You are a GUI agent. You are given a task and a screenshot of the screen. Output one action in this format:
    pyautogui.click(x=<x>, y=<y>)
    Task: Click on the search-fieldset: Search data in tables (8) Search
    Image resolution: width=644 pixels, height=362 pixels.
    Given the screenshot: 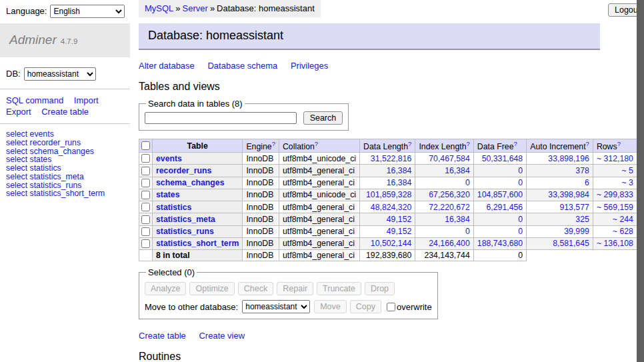 What is the action you would take?
    pyautogui.click(x=244, y=115)
    